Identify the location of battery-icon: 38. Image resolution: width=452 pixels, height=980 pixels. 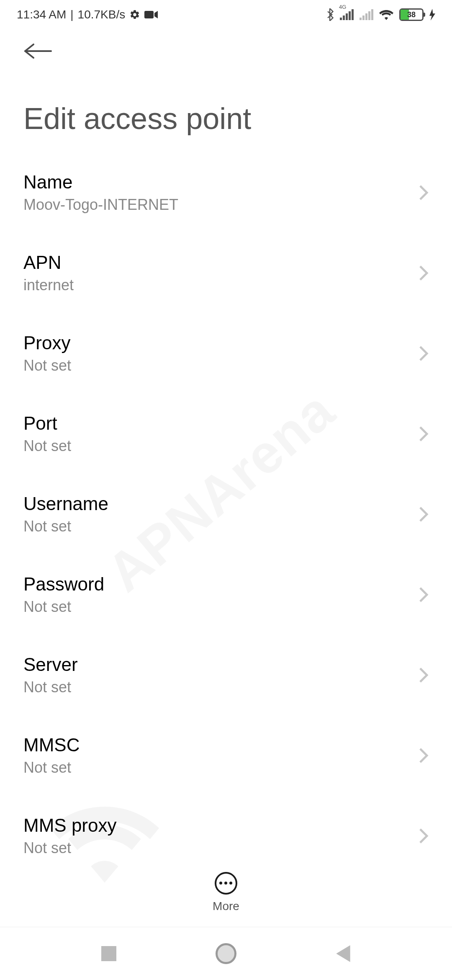
(411, 15).